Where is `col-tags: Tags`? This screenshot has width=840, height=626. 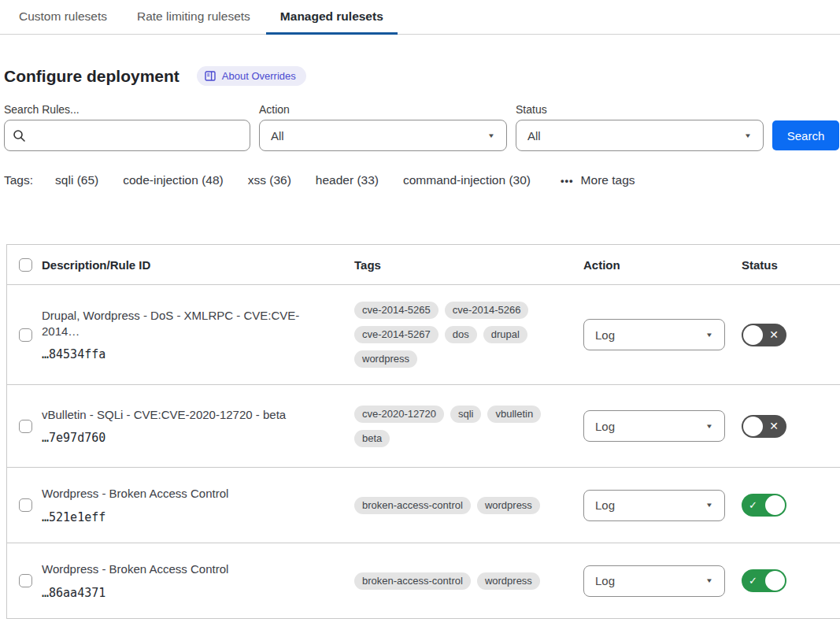 col-tags: Tags is located at coordinates (469, 265).